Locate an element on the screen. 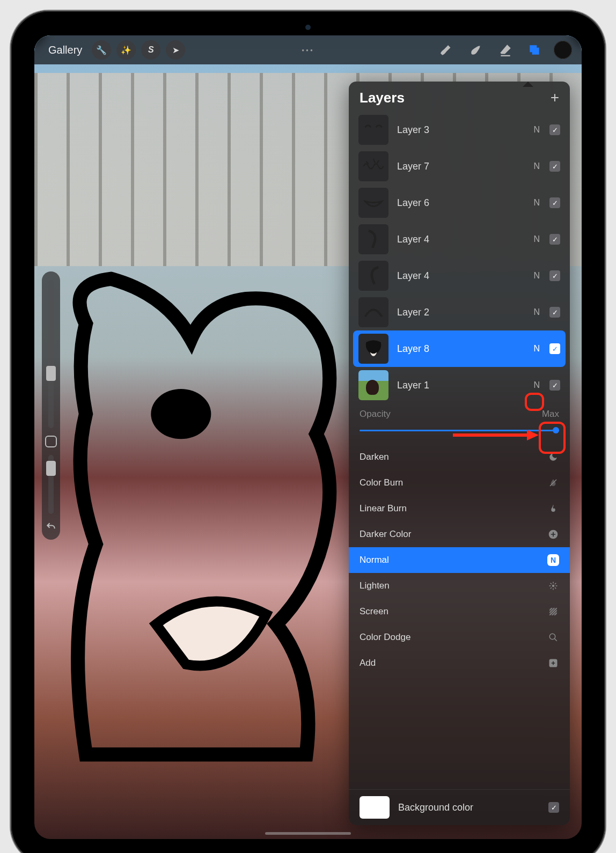 The image size is (616, 853). plus-square-icon is located at coordinates (553, 663).